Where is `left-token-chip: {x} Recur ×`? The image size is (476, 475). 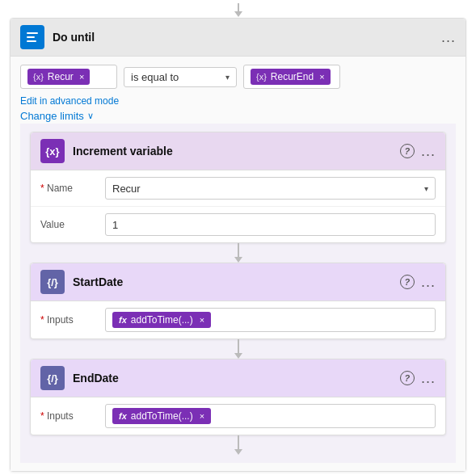 left-token-chip: {x} Recur × is located at coordinates (58, 77).